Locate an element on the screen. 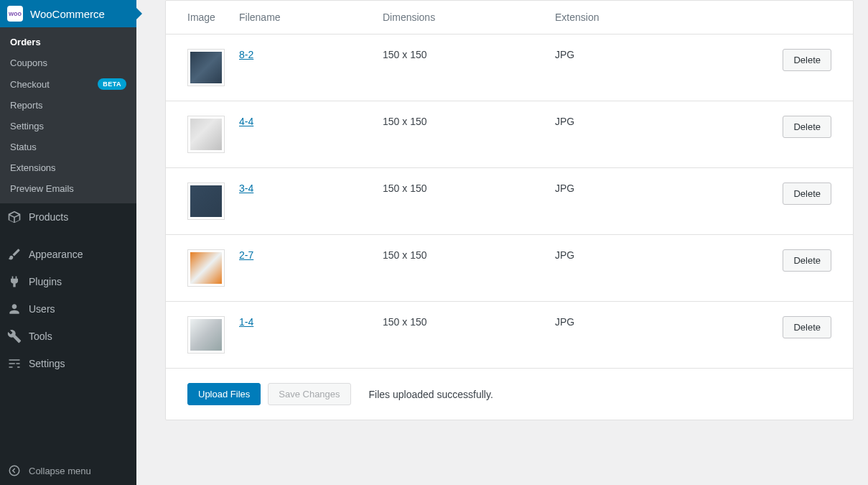 The image size is (868, 485). wrench-icon is located at coordinates (14, 336).